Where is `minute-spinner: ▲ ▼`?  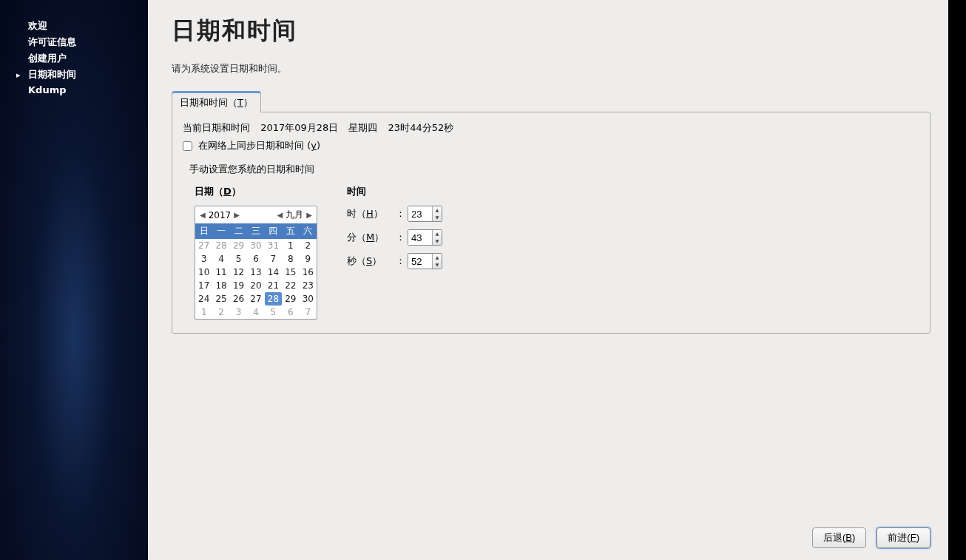 minute-spinner: ▲ ▼ is located at coordinates (425, 237).